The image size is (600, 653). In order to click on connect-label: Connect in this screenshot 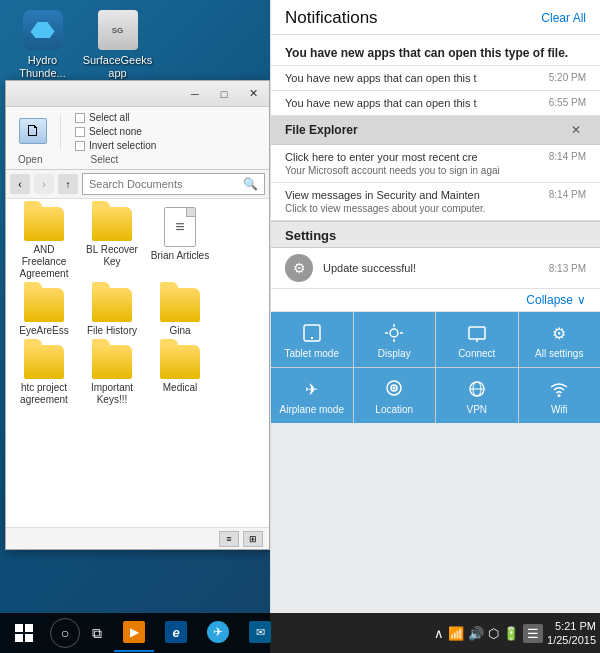, I will do `click(476, 354)`.